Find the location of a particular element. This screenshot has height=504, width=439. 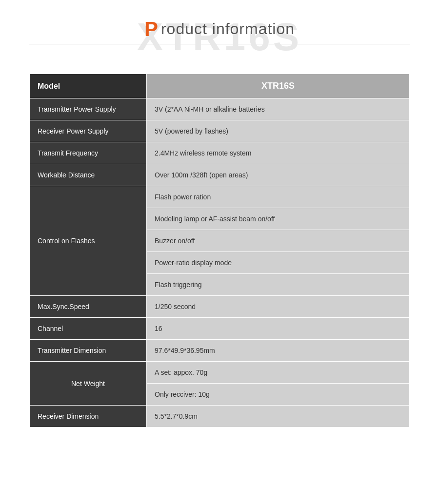

header-title: P roduct information is located at coordinates (220, 29).